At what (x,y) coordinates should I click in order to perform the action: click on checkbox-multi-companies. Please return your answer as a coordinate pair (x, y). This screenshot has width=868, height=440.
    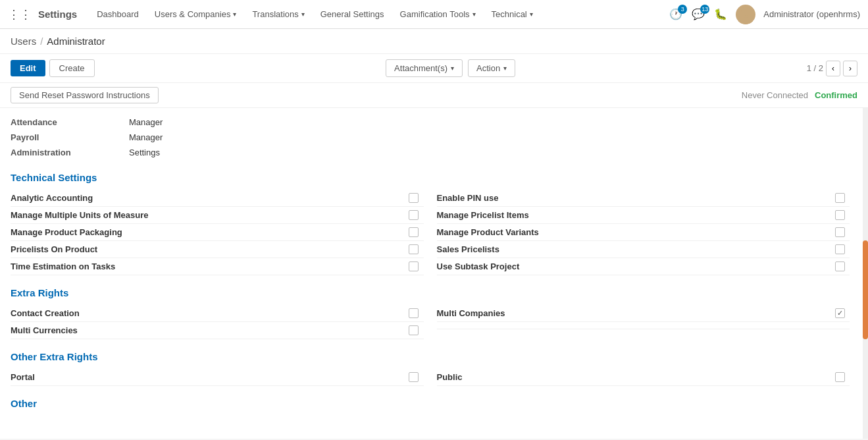
    Looking at the image, I should click on (840, 314).